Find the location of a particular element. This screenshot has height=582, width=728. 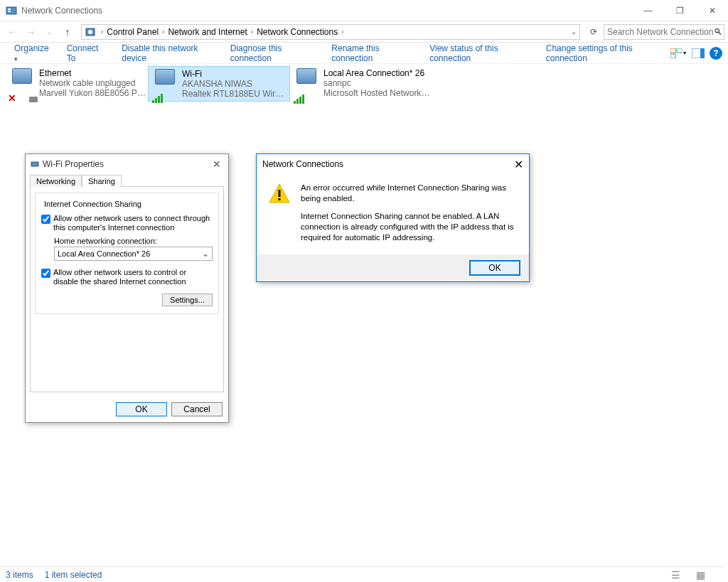

settings-button: Settings... is located at coordinates (188, 300).